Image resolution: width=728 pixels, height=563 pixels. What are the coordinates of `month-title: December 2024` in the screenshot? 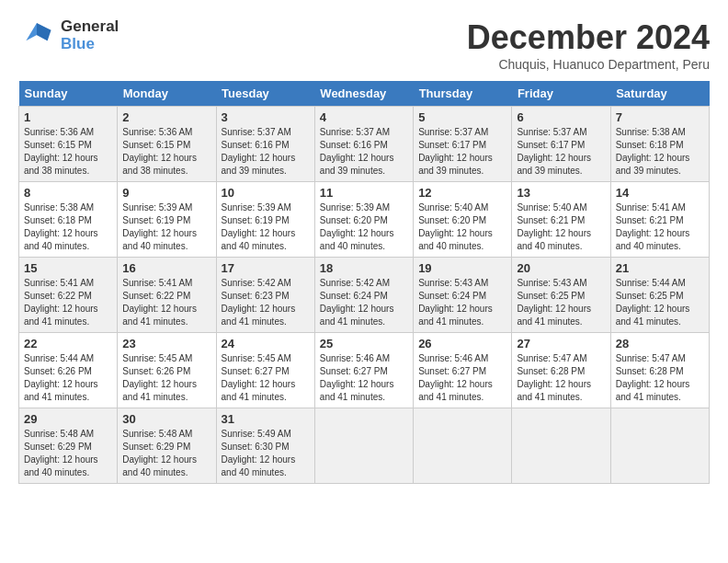 It's located at (588, 38).